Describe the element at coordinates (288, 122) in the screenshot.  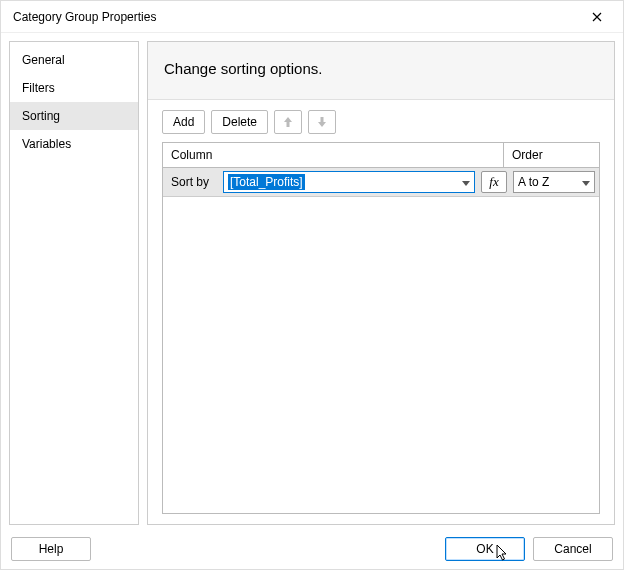
I see `move-up-button` at that location.